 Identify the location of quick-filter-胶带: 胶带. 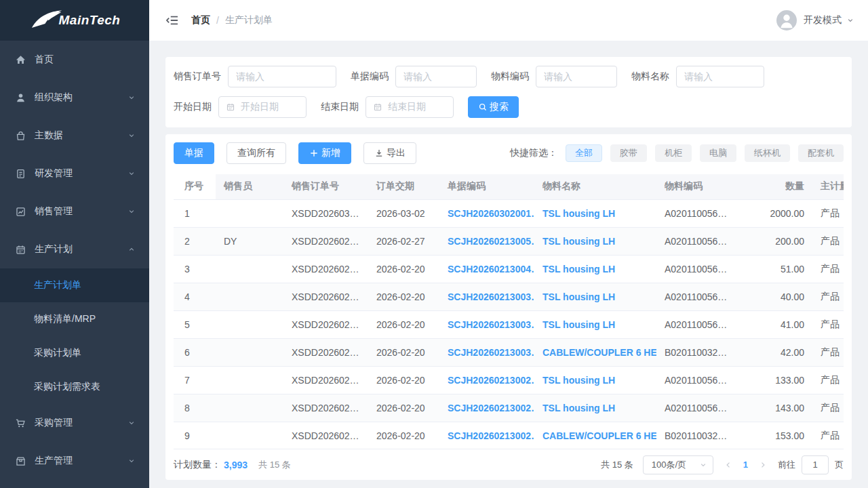
(629, 153).